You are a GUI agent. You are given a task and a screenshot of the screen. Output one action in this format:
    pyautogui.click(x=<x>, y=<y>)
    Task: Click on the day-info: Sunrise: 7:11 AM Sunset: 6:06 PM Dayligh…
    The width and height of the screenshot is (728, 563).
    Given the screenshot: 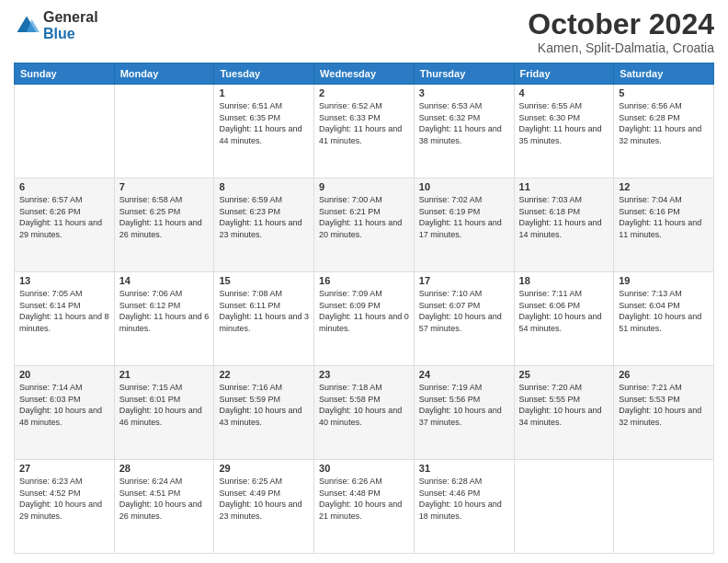 What is the action you would take?
    pyautogui.click(x=564, y=311)
    